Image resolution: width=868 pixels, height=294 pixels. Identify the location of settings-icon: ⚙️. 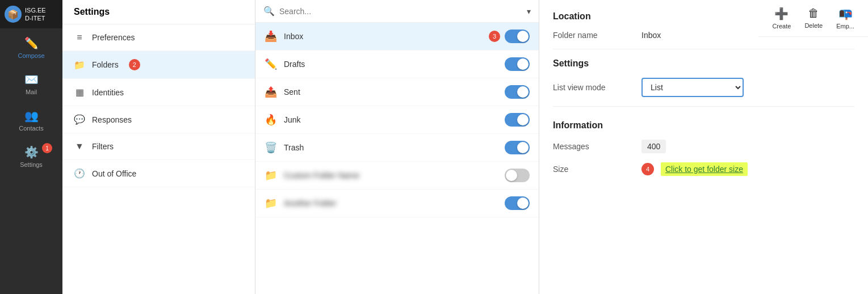
(32, 152).